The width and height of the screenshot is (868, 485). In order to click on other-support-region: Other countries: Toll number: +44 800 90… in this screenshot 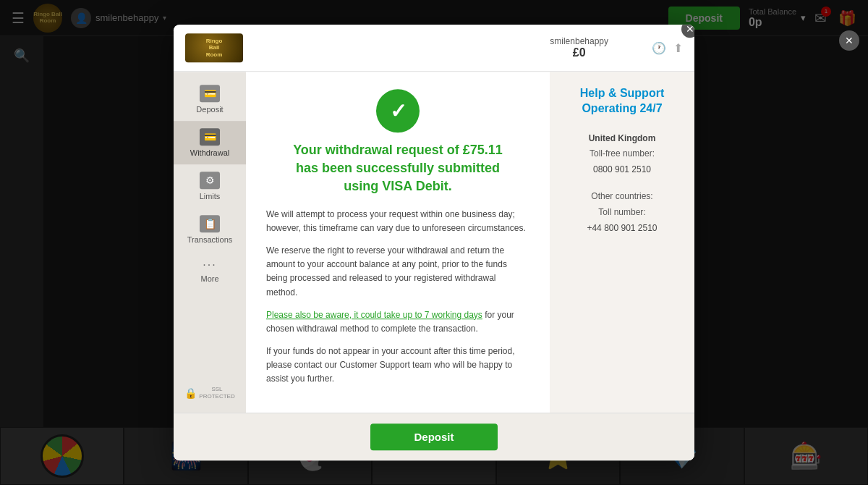, I will do `click(622, 213)`.